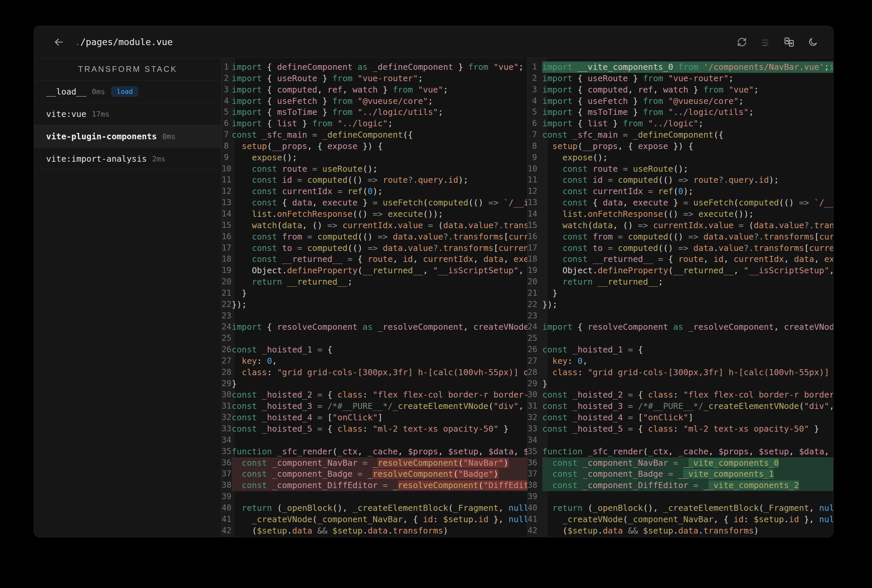  I want to click on code-line: 32const _hoisted_4 = ["onClick"], so click(374, 418).